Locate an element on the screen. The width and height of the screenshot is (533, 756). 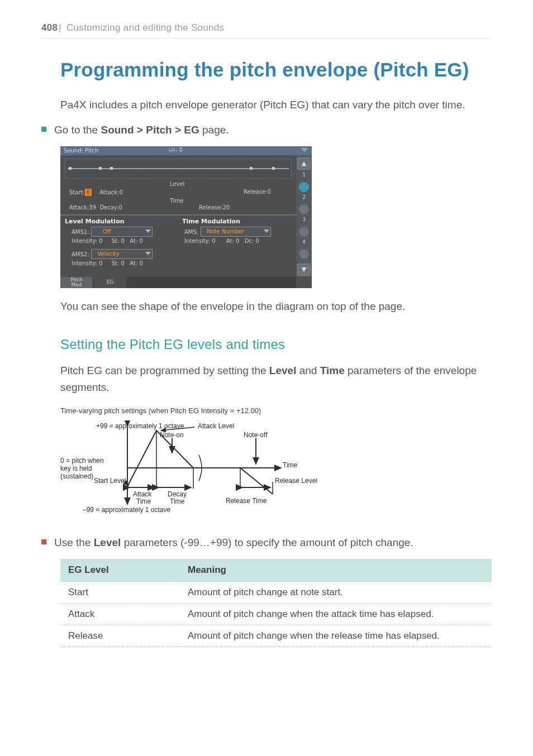
screenshot-pitch-eg: Sound: Pitch ♭/♯: 0 Level Start:0 Attack… is located at coordinates (186, 217).